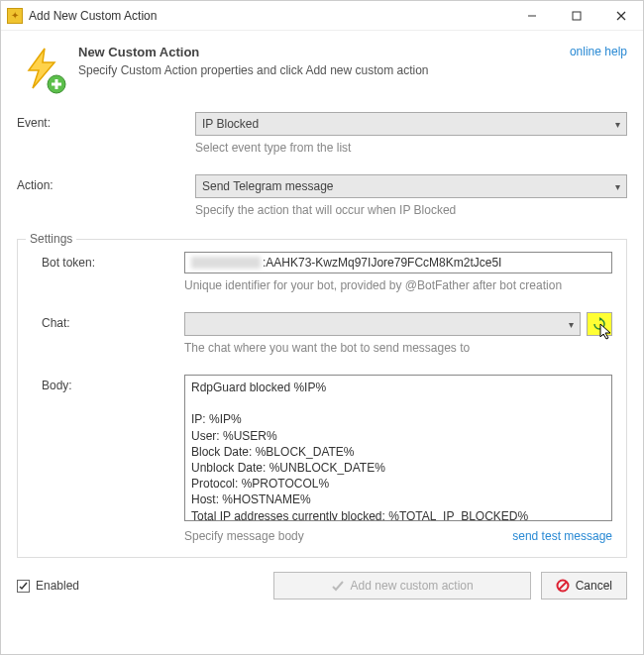  I want to click on action-label: Action:, so click(106, 183).